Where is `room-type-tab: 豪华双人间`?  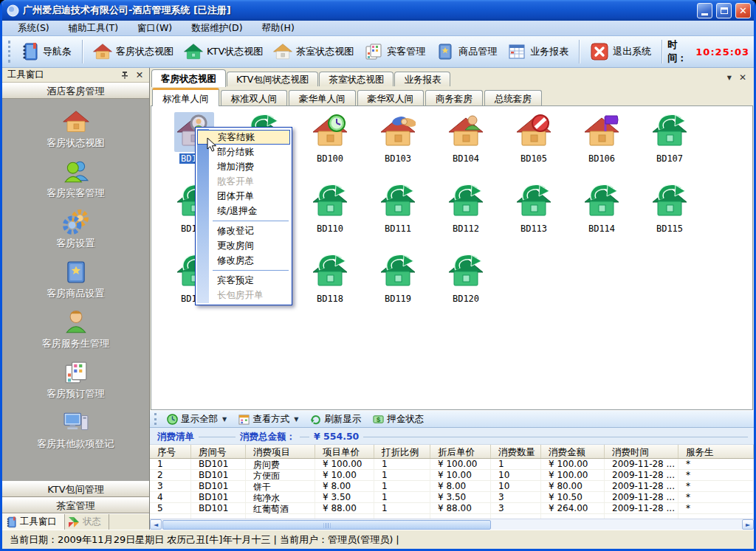
room-type-tab: 豪华双人间 is located at coordinates (391, 97).